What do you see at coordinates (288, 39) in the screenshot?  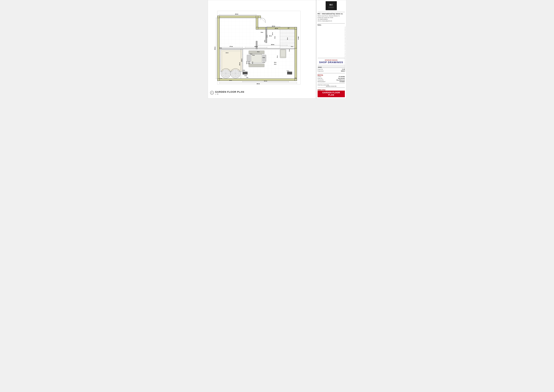 I see `svg-text: 95 cm` at bounding box center [288, 39].